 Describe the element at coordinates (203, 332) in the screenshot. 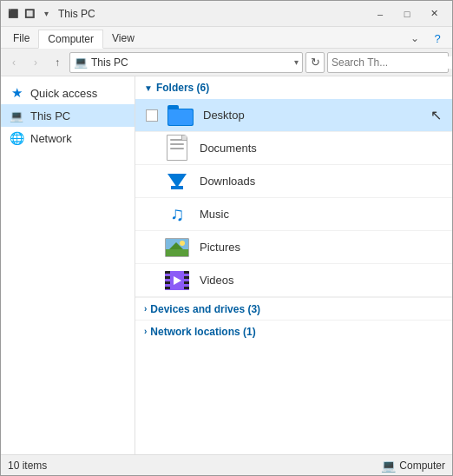

I see `network-locations-section-label: Network locations (1)` at that location.